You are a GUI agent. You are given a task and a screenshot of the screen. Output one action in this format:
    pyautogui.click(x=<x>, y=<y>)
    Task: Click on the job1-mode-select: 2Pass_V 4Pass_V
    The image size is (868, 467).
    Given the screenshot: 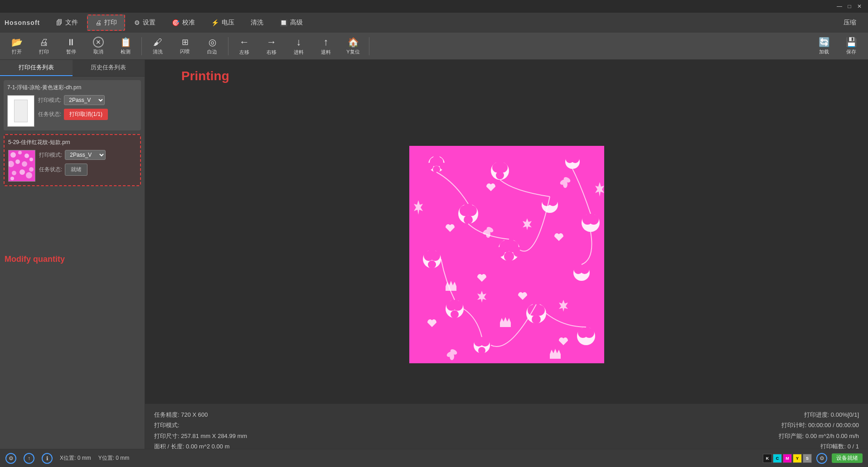 What is the action you would take?
    pyautogui.click(x=84, y=100)
    